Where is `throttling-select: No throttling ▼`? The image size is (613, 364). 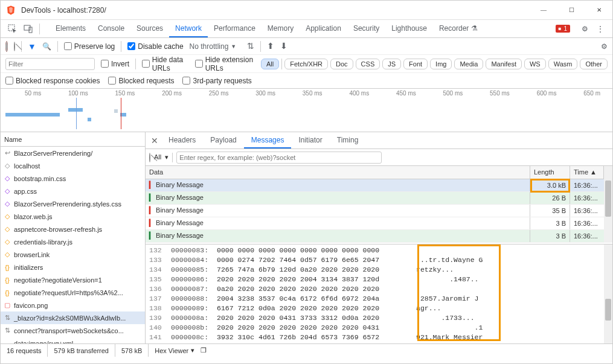 throttling-select: No throttling ▼ is located at coordinates (213, 46).